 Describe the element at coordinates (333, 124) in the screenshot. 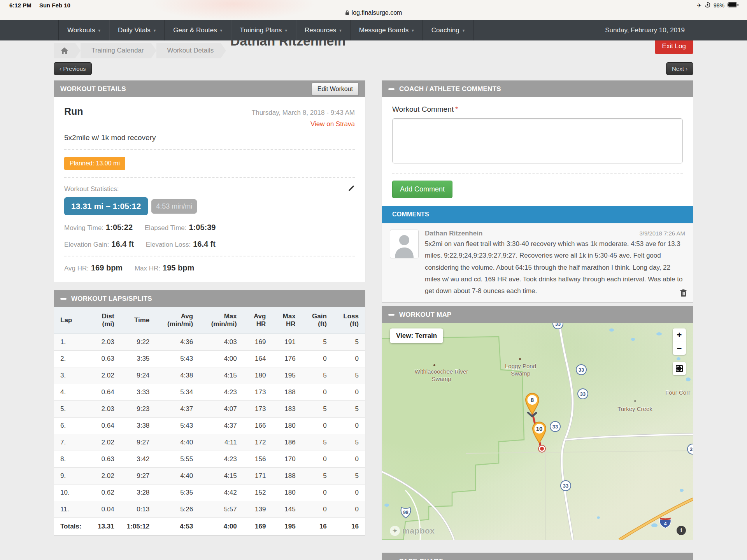

I see `view-on-strava-link: View on Strava` at that location.